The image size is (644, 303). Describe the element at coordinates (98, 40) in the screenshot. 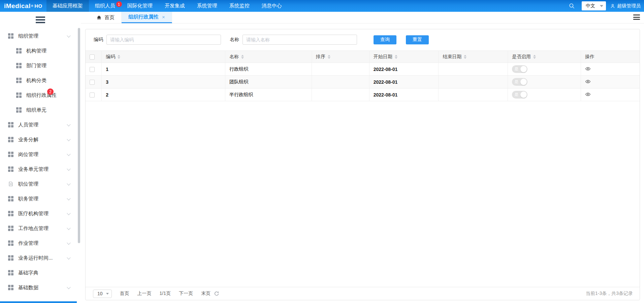

I see `code-label: 编码` at that location.